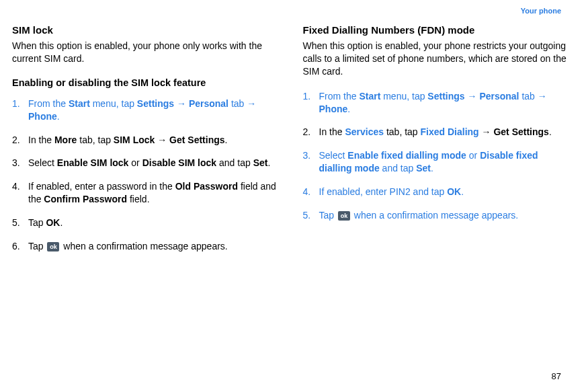 The width and height of the screenshot is (588, 388). I want to click on step-bold-text: SIM Lock, so click(134, 140).